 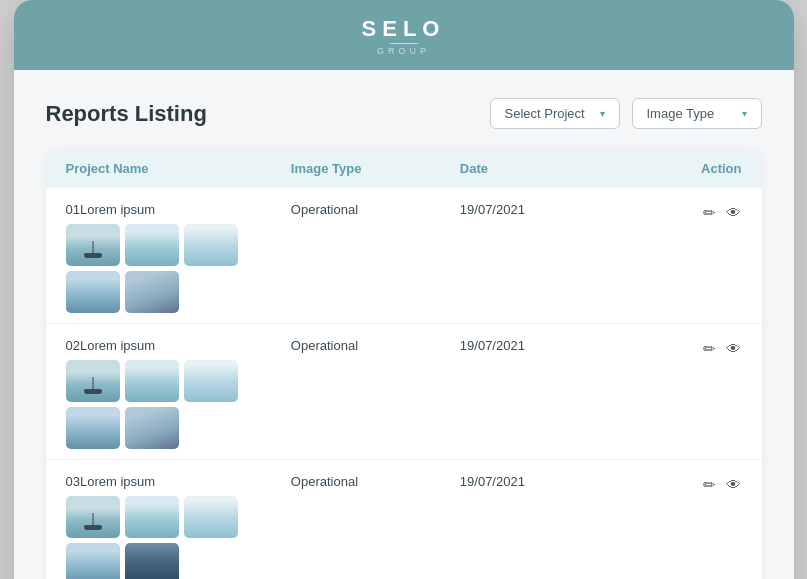 I want to click on image-type-dropdown: Image Type ▾, so click(x=697, y=114).